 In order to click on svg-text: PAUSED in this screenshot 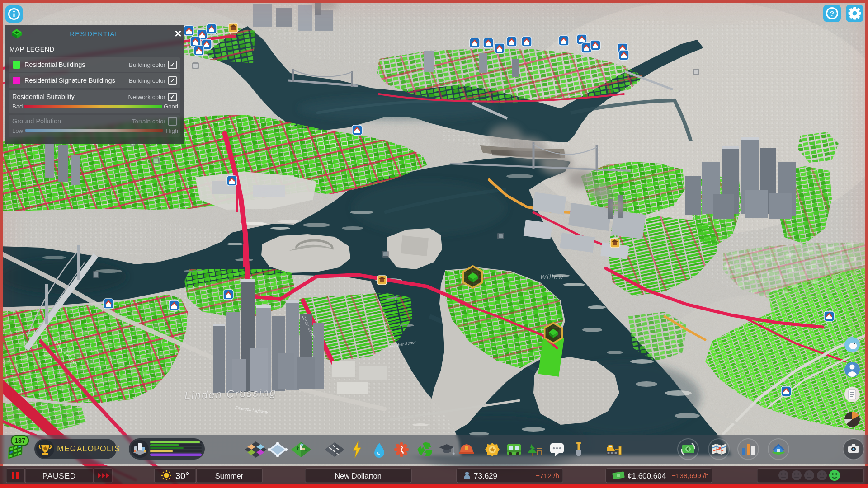, I will do `click(60, 476)`.